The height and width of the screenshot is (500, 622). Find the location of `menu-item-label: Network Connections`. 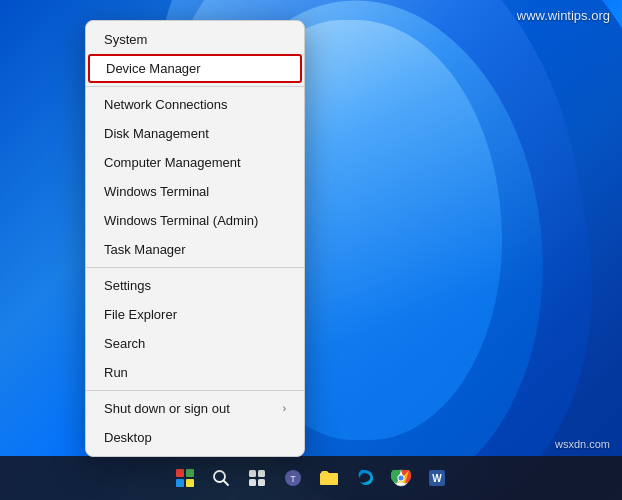

menu-item-label: Network Connections is located at coordinates (166, 104).